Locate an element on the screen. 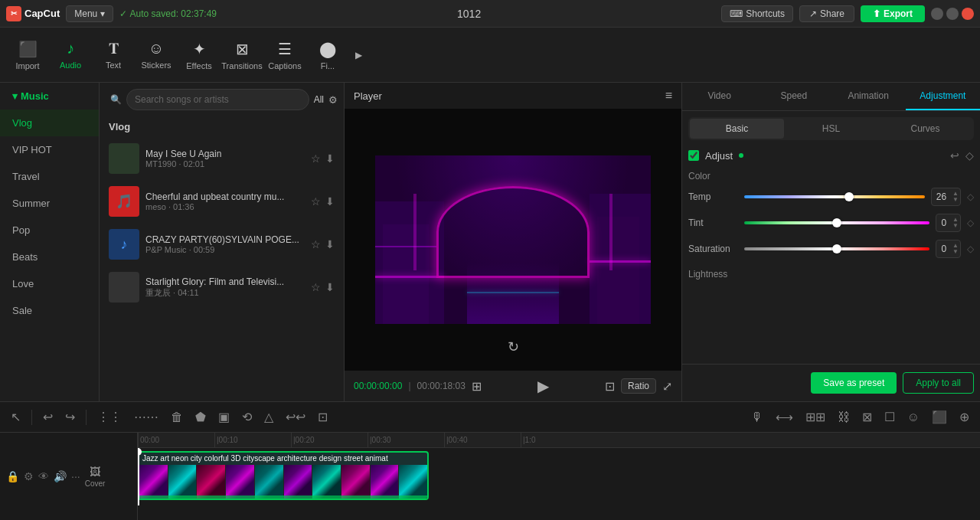  tab-adjustment: Adjustment is located at coordinates (943, 96).